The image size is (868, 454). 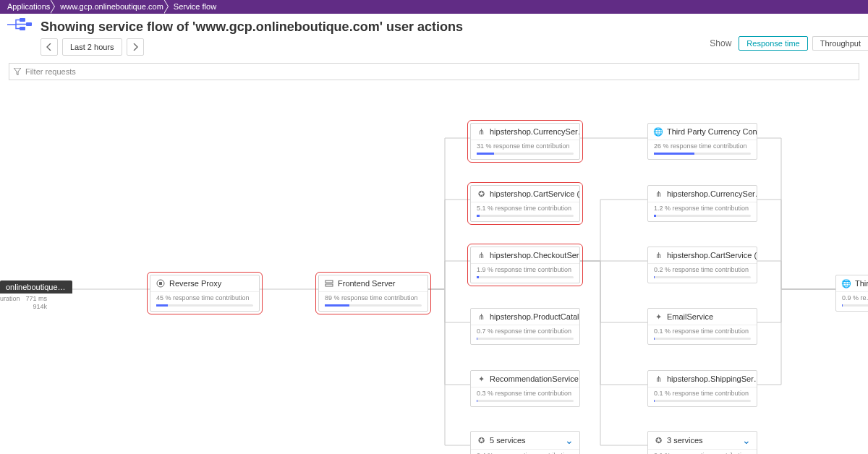 What do you see at coordinates (37, 299) in the screenshot?
I see `source-duration-value: 771 ms` at bounding box center [37, 299].